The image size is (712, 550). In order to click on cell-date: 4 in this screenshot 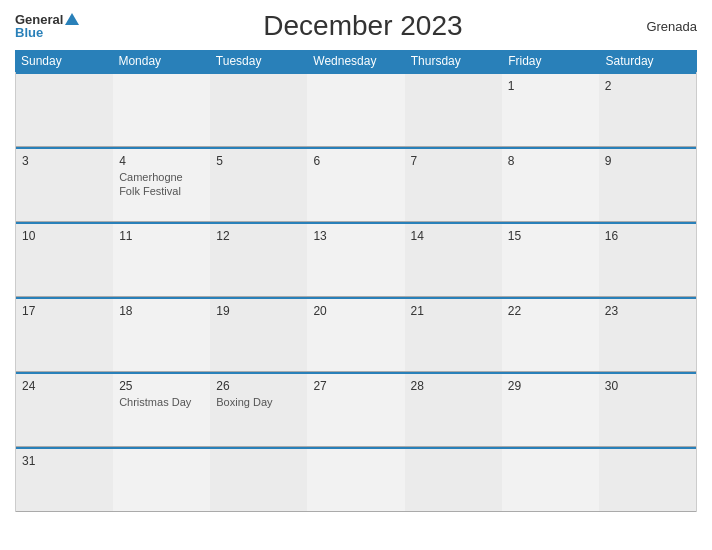, I will do `click(162, 161)`.